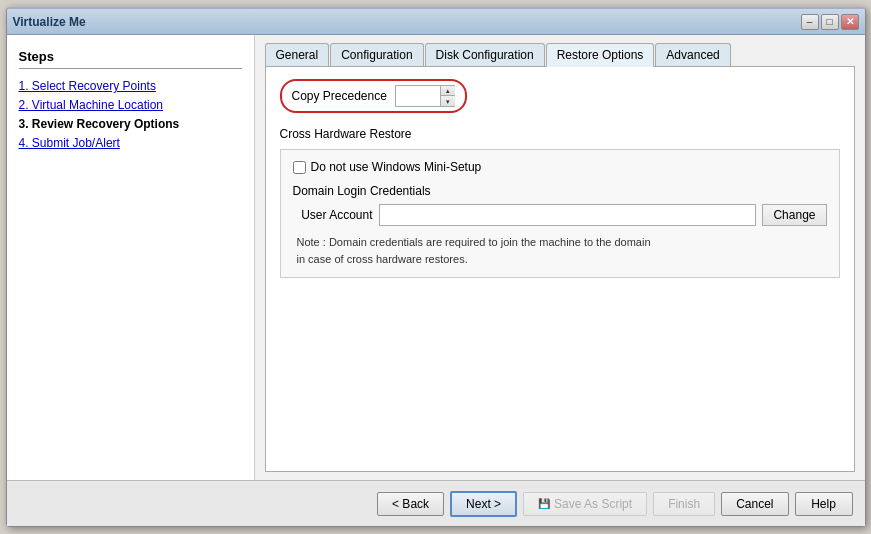  I want to click on tab-bar: General Configuration Disk Configuration…, so click(560, 55).